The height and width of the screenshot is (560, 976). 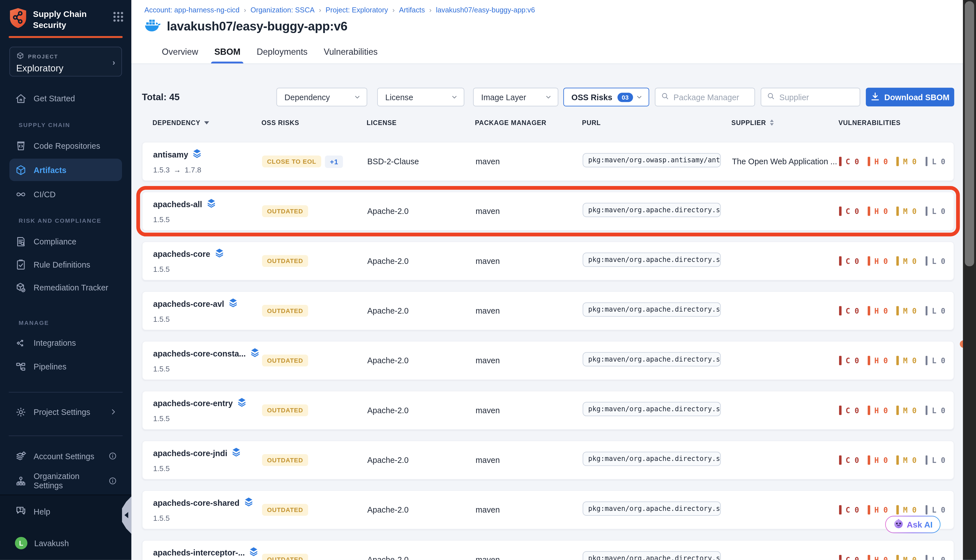 I want to click on dependency-filter-select: Dependency, so click(x=322, y=97).